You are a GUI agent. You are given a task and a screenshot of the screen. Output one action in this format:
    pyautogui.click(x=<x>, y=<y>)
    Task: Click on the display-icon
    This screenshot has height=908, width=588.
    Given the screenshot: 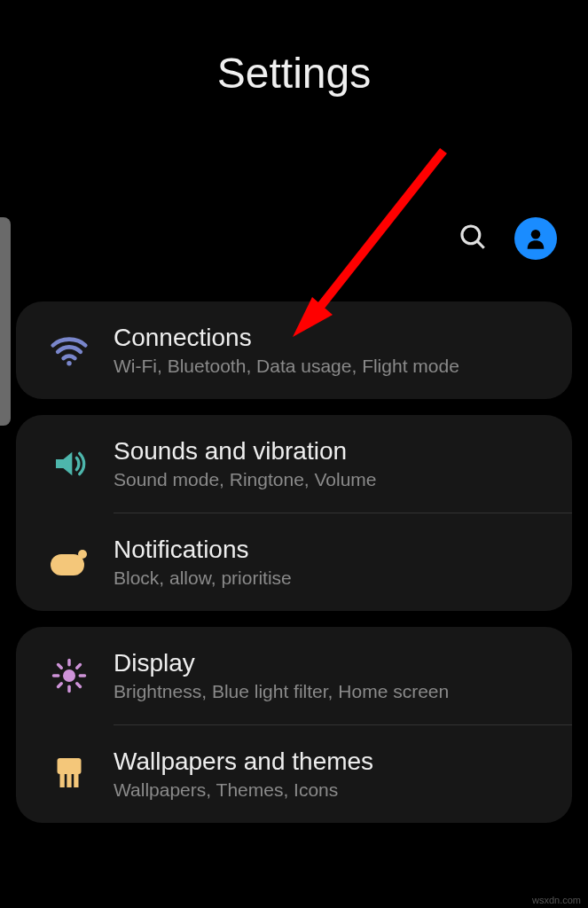 What is the action you would take?
    pyautogui.click(x=69, y=676)
    